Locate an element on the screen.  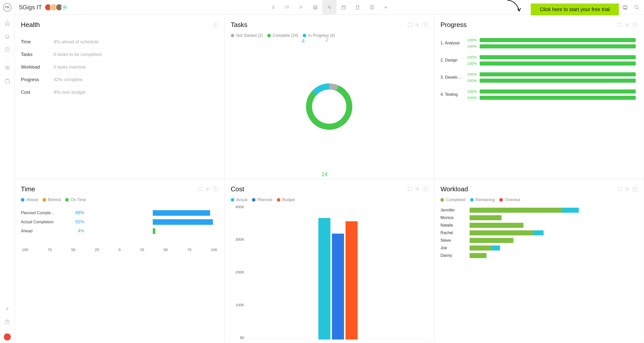
health-row-value: 92% complete. is located at coordinates (68, 80).